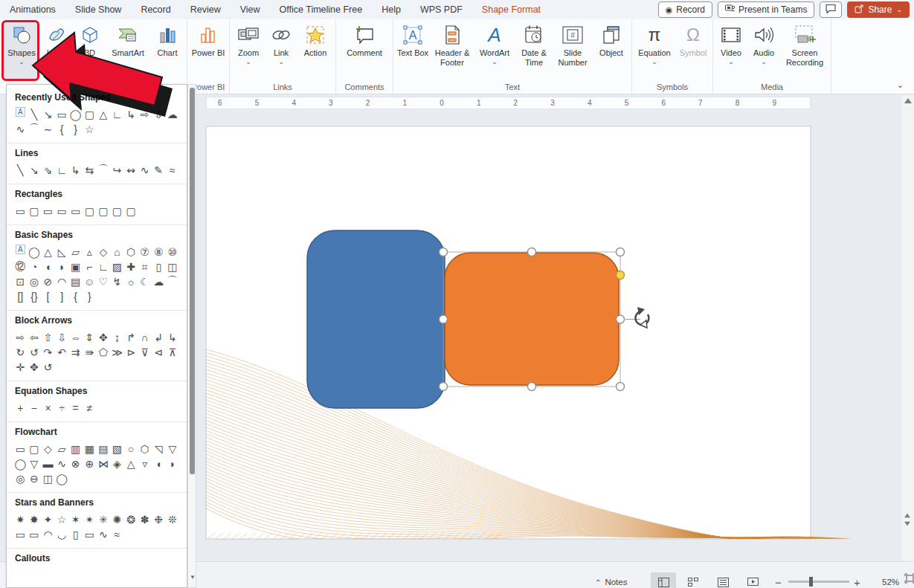 Image resolution: width=914 pixels, height=588 pixels. What do you see at coordinates (173, 449) in the screenshot?
I see `shape-option-manual-operation-icon: ▽` at bounding box center [173, 449].